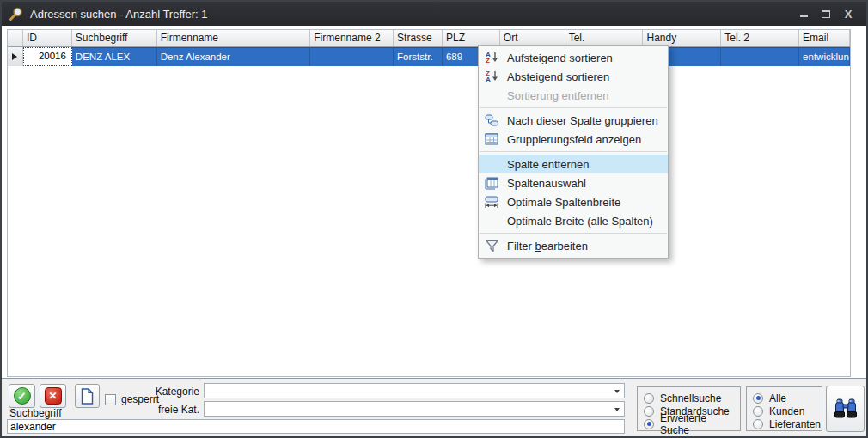 The height and width of the screenshot is (438, 868). What do you see at coordinates (418, 57) in the screenshot?
I see `cell-strasse: Forststr.` at bounding box center [418, 57].